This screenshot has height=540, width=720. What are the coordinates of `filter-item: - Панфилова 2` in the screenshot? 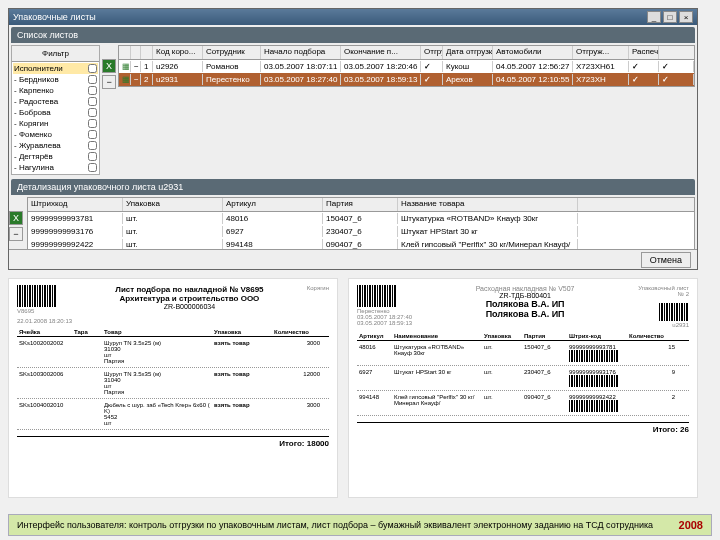 It's located at (56, 174).